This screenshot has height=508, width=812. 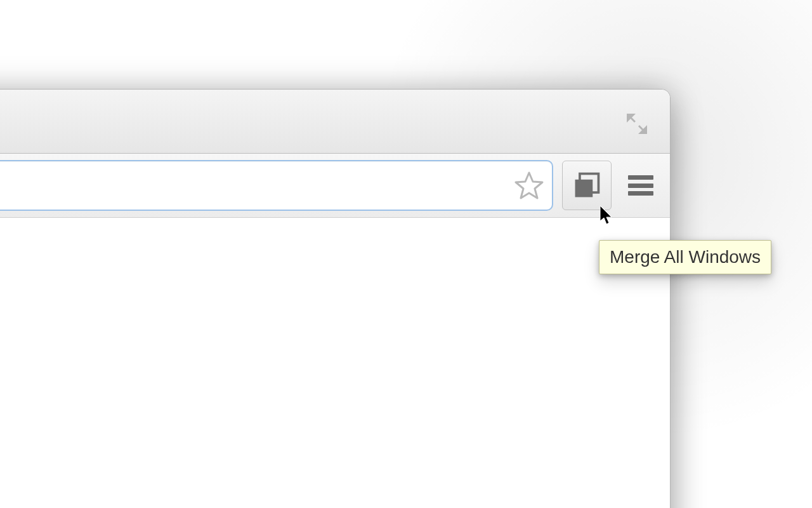 What do you see at coordinates (335, 185) in the screenshot?
I see `browser-toolbar` at bounding box center [335, 185].